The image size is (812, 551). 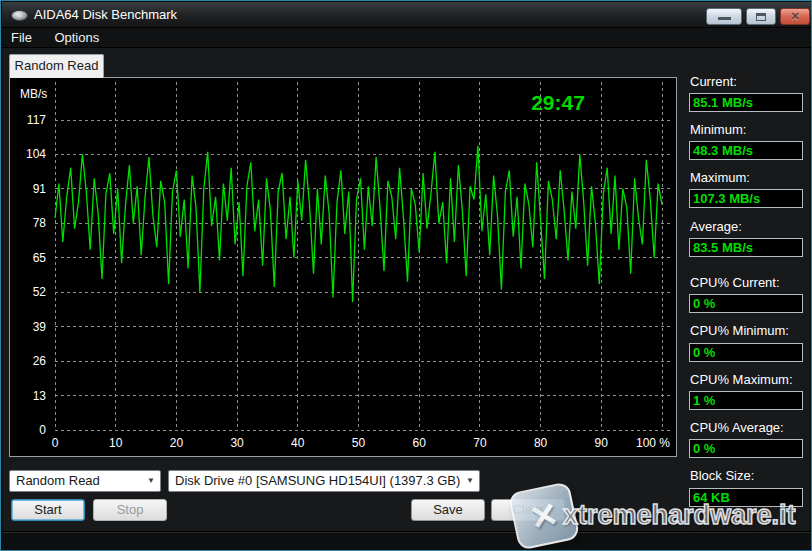 What do you see at coordinates (40, 327) in the screenshot?
I see `svg-text: 39` at bounding box center [40, 327].